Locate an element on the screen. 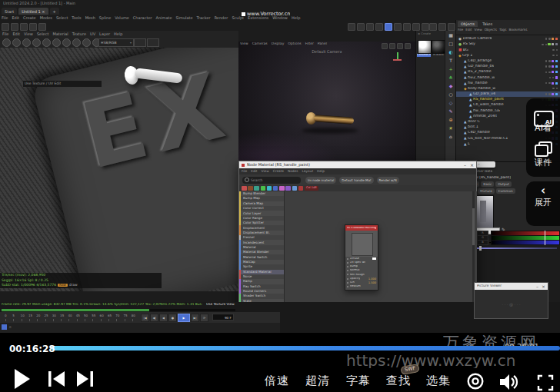  om-menu-edit: Edit is located at coordinates (468, 30).